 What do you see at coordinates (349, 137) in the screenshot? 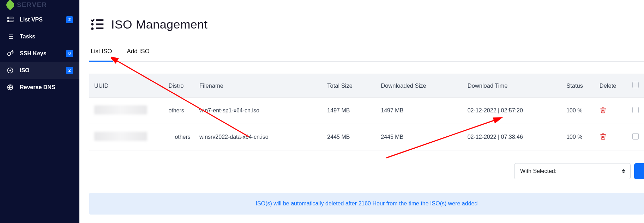
I see `cell-total-size: 2445 MB` at bounding box center [349, 137].